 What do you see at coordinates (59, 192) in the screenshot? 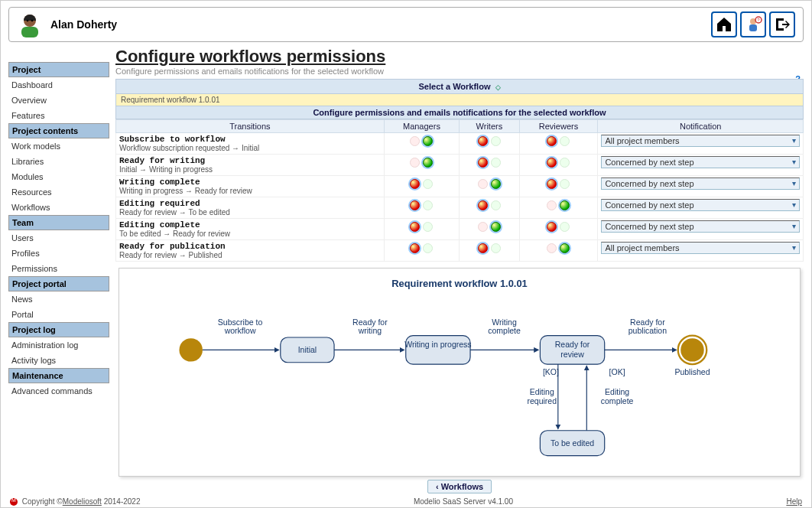
I see `sidebar-item-resources: Resources` at bounding box center [59, 192].